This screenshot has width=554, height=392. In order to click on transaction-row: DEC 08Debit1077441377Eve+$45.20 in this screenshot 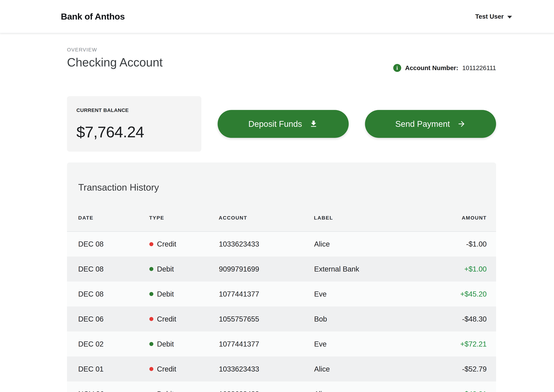, I will do `click(282, 294)`.